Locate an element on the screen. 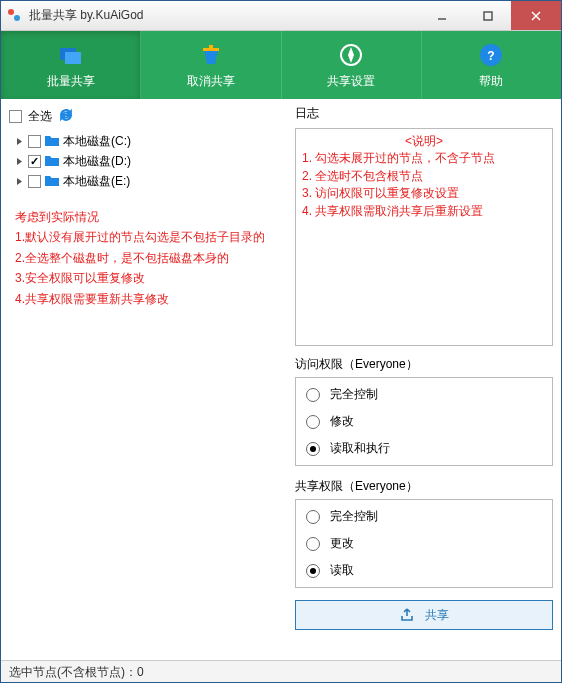 Image resolution: width=562 pixels, height=683 pixels. titlebar: 批量共享 by.KuAiGod is located at coordinates (281, 16).